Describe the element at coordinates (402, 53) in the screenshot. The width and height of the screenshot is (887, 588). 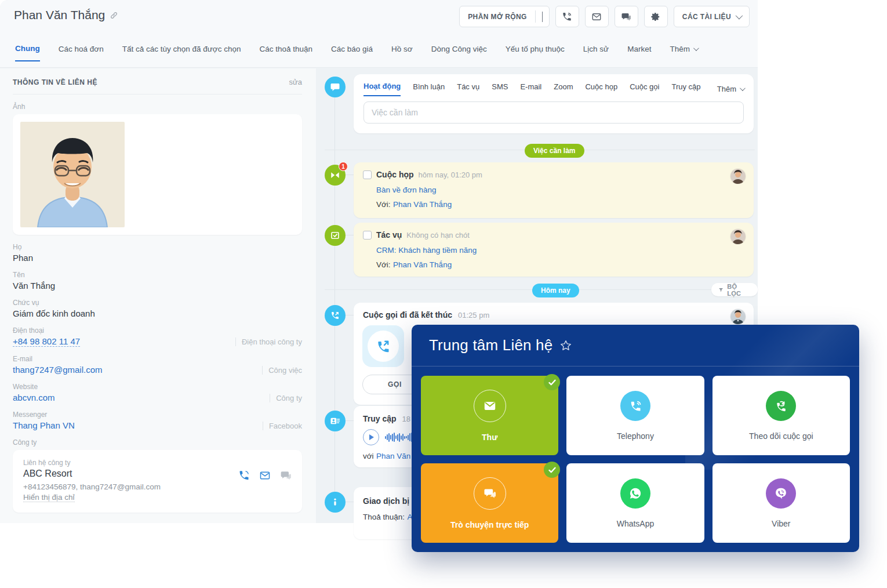
I see `tab-ho-so: Hồ sơ` at that location.